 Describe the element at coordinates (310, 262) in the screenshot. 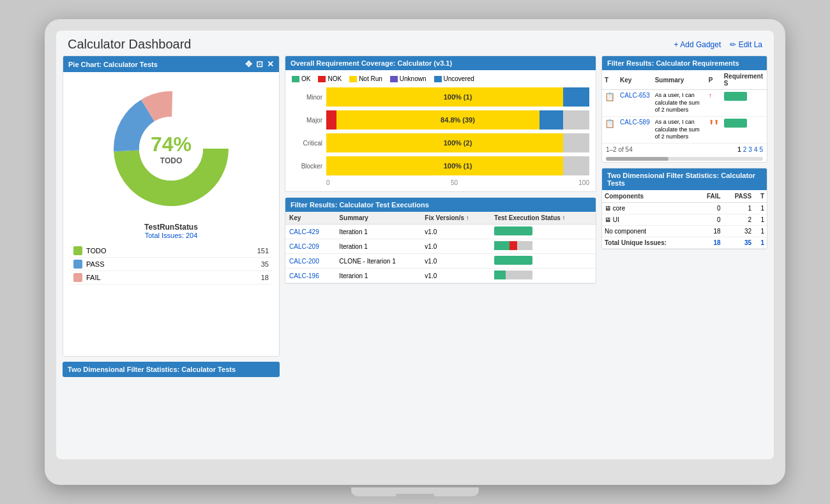

I see `row-key: CALC-200` at that location.